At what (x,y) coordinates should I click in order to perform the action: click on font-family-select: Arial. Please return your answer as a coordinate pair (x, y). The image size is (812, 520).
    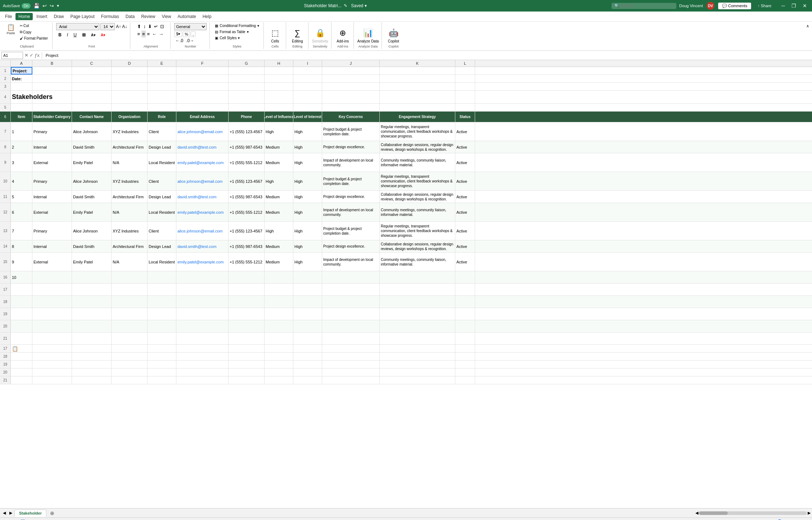
    Looking at the image, I should click on (78, 27).